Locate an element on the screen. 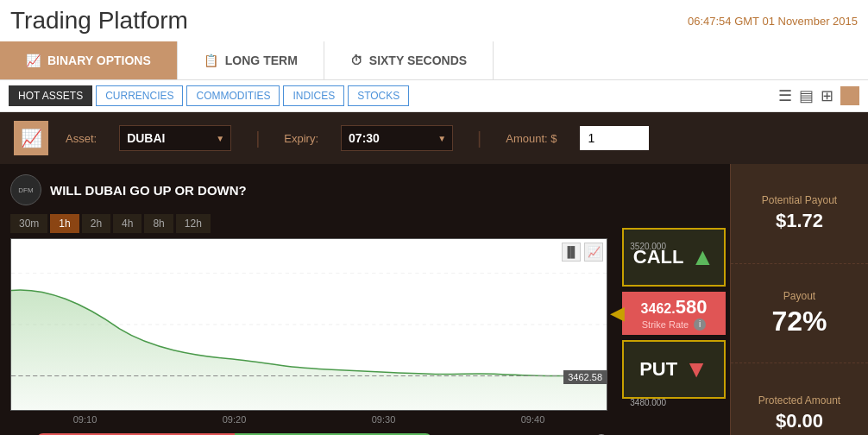 Image resolution: width=868 pixels, height=435 pixels. amount-label: Amount: $ is located at coordinates (531, 138).